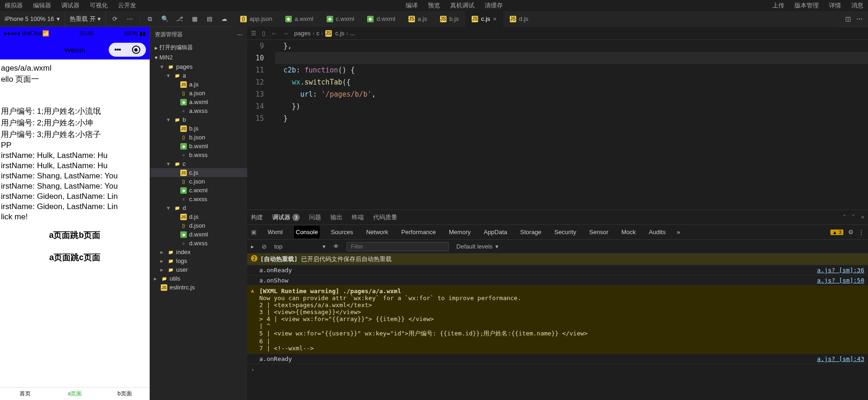 The width and height of the screenshot is (868, 400). What do you see at coordinates (598, 232) in the screenshot?
I see `devtools-tab: Sensor` at bounding box center [598, 232].